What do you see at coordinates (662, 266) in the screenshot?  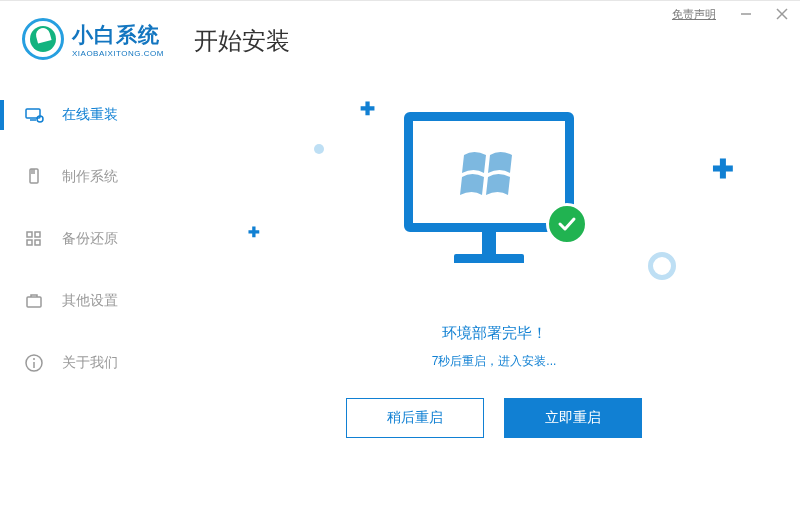 I see `decorative-ring-icon` at bounding box center [662, 266].